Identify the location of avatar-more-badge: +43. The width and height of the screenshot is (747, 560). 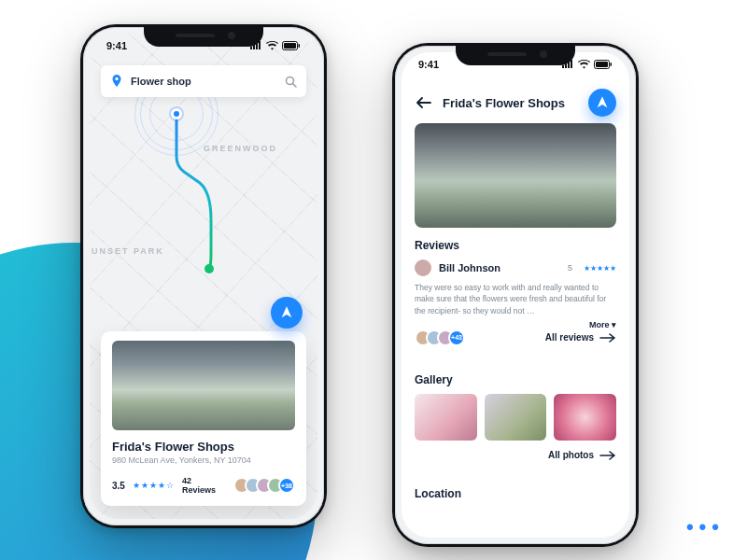
(457, 338).